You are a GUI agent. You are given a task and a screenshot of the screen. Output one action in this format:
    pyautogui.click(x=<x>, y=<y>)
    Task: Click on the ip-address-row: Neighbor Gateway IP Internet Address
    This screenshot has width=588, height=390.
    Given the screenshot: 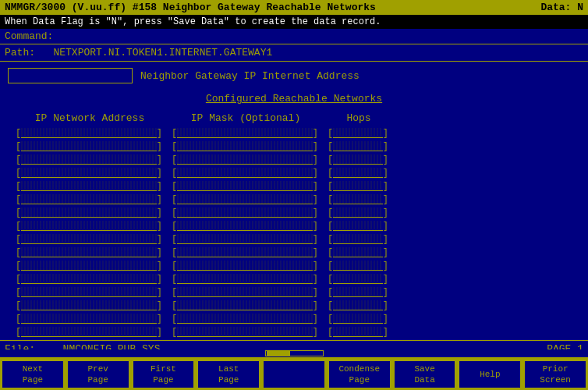 What is the action you would take?
    pyautogui.click(x=294, y=76)
    